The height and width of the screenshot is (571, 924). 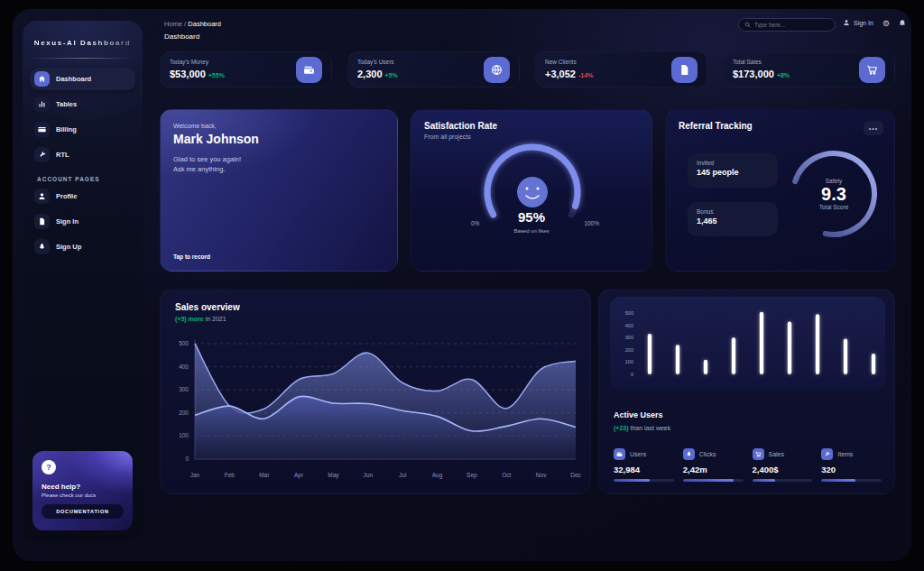 What do you see at coordinates (532, 192) in the screenshot?
I see `smiley-icon` at bounding box center [532, 192].